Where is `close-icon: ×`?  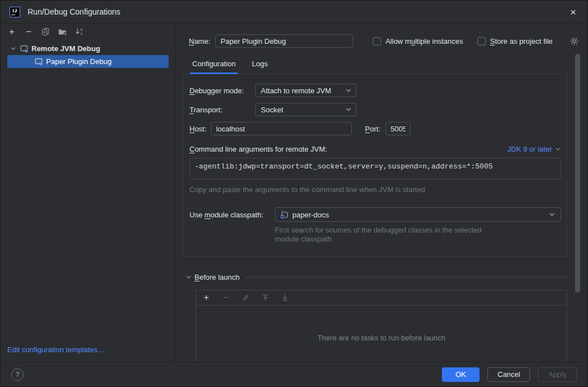 close-icon: × is located at coordinates (573, 12).